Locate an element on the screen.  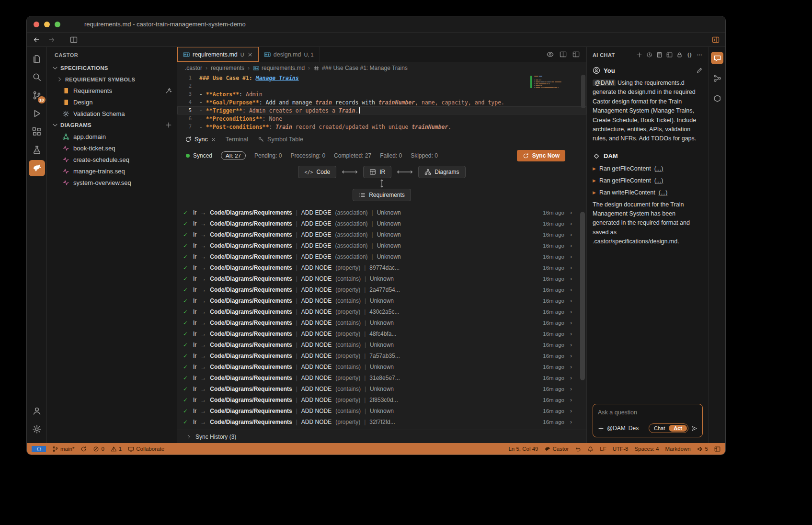
statusbar-castor: Castor is located at coordinates (557, 449).